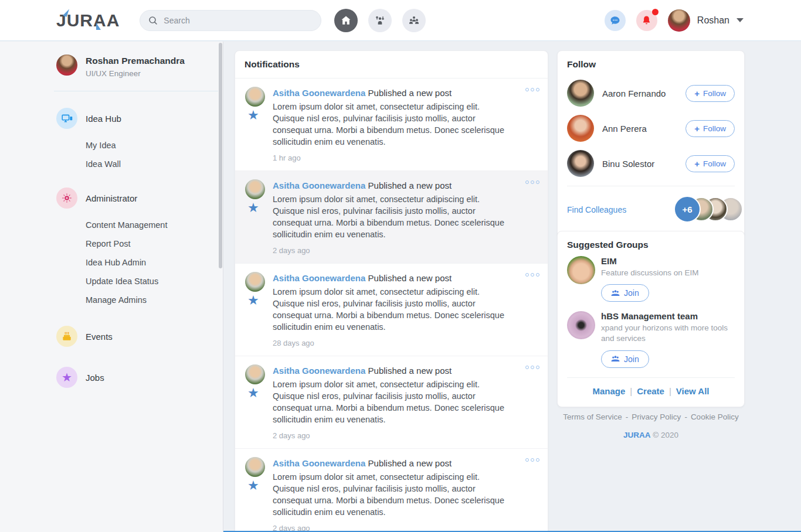 The height and width of the screenshot is (532, 801). I want to click on sidebar-item-report-post: Report Post, so click(154, 244).